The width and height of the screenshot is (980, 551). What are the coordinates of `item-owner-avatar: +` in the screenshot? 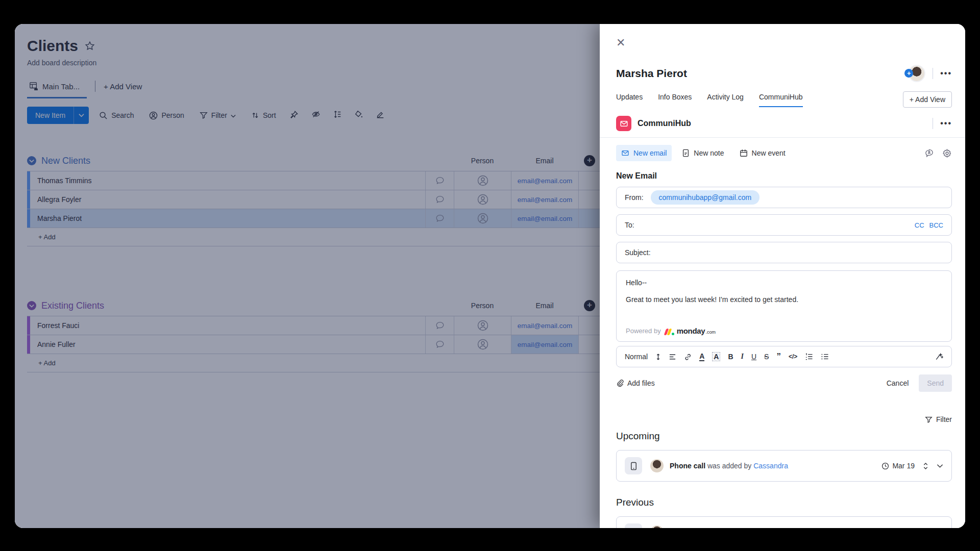 It's located at (917, 73).